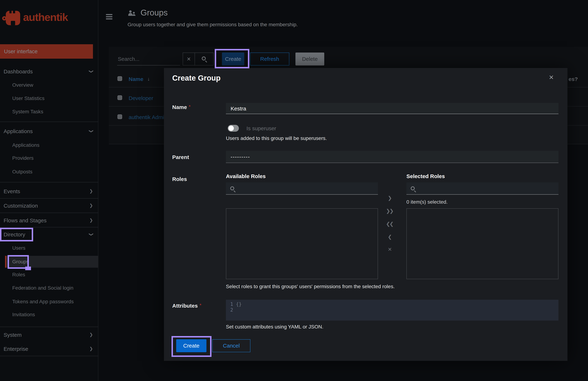 The image size is (588, 381). I want to click on available-roles-search-input, so click(302, 189).